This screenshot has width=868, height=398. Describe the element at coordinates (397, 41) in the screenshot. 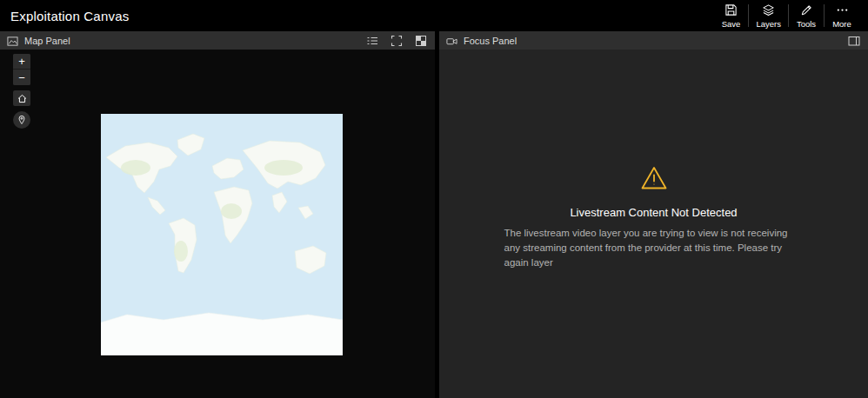

I see `expand-button` at that location.